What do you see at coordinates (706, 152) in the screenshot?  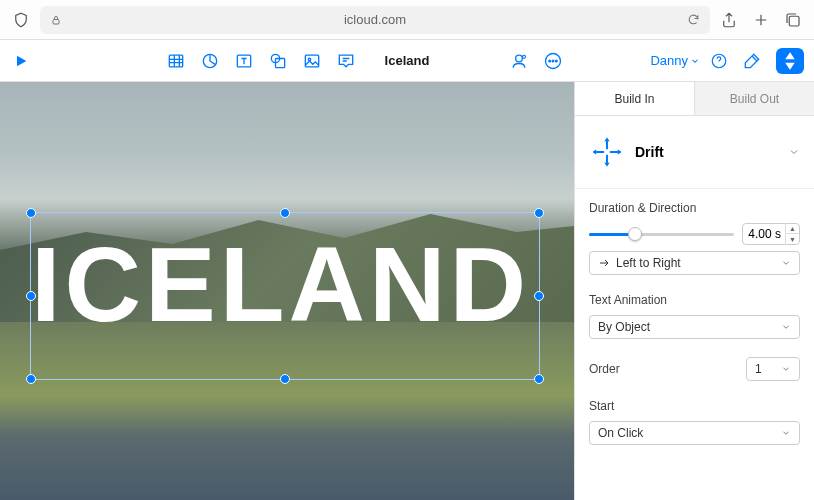 I see `effect-name: Drift` at bounding box center [706, 152].